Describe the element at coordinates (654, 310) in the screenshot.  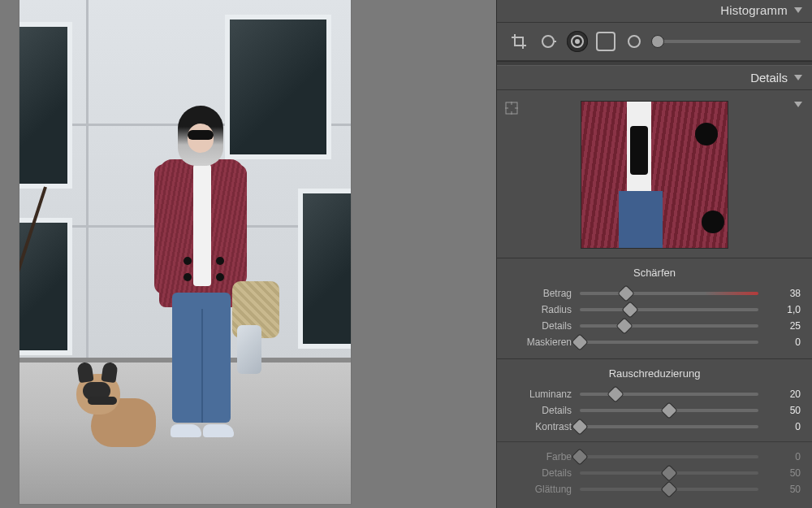
I see `row-sharpen-radius: Radius 1,0` at that location.